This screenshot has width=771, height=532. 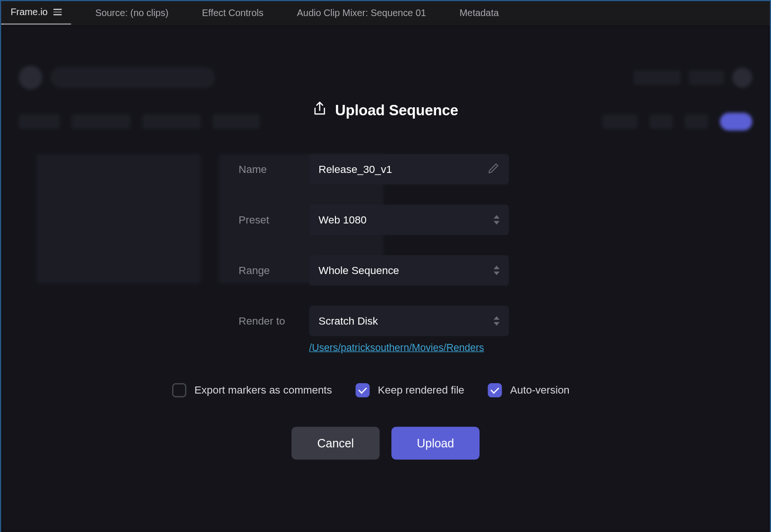 I want to click on name-label: Name, so click(x=274, y=169).